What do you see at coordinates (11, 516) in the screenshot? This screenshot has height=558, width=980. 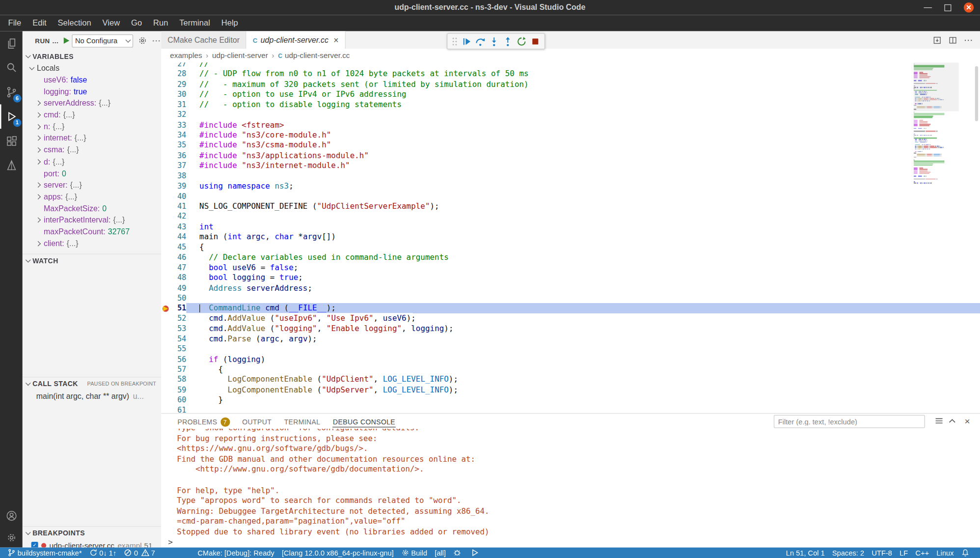 I see `account-icon` at bounding box center [11, 516].